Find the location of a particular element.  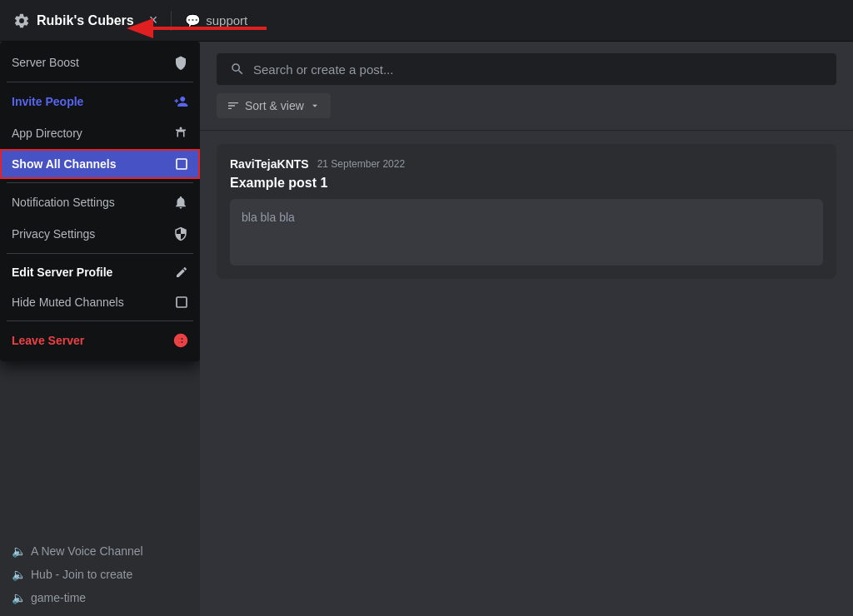

server-boost-label: Server Boost is located at coordinates (45, 62).